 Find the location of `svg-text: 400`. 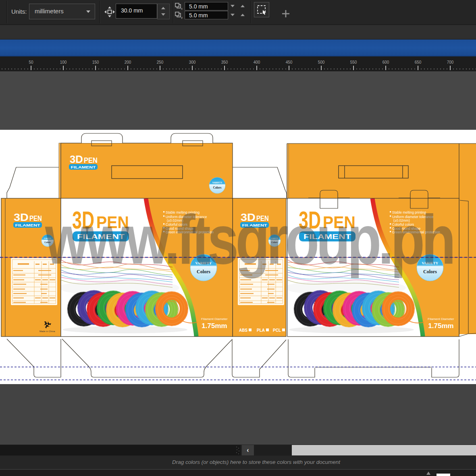

svg-text: 400 is located at coordinates (257, 62).